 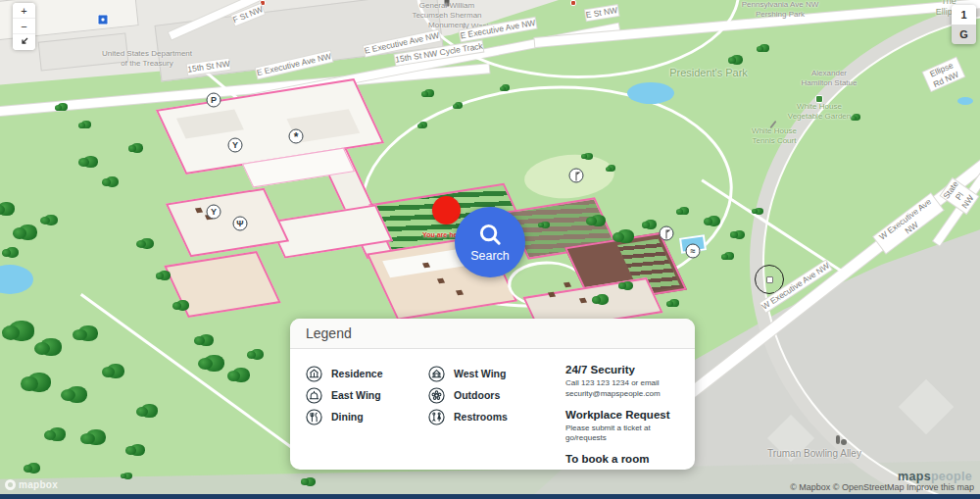 I want to click on map-label: F St NW, so click(x=248, y=15).